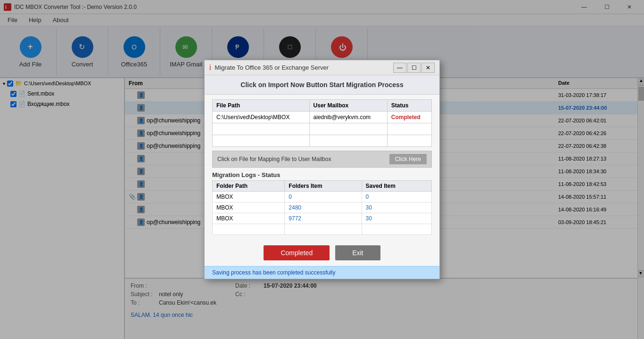 This screenshot has width=644, height=339. What do you see at coordinates (322, 208) in the screenshot?
I see `logs-table: Folder Path Folders Item Saved Item MBOX…` at bounding box center [322, 208].